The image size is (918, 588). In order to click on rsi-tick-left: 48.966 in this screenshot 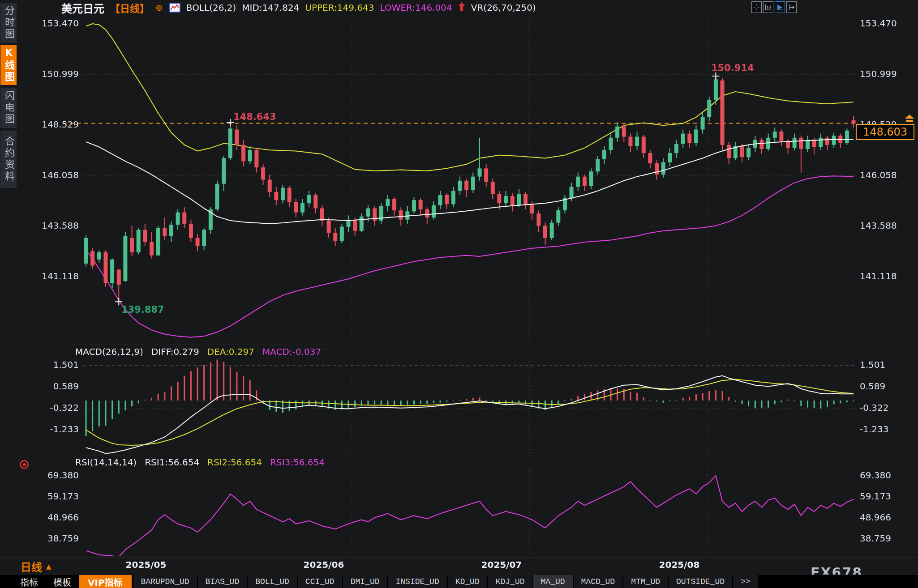, I will do `click(59, 517)`.